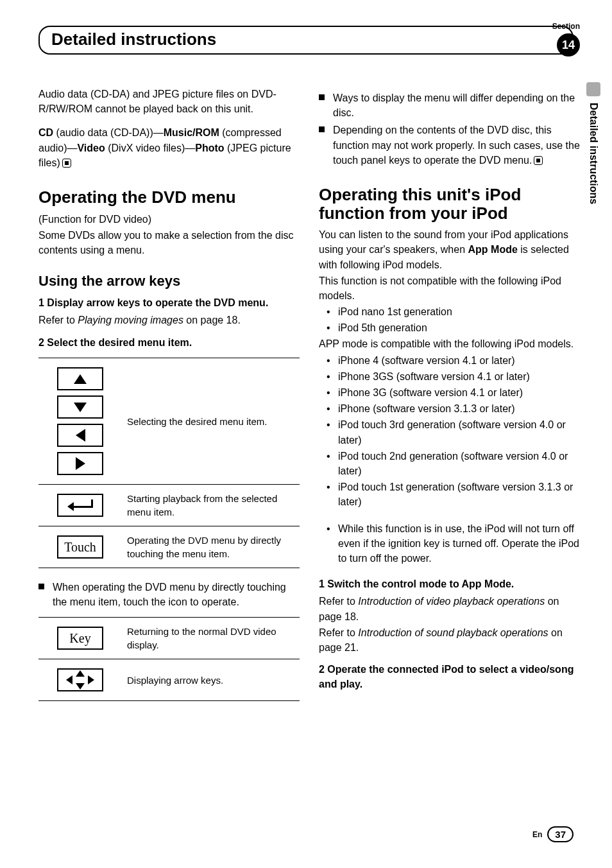 The width and height of the screenshot is (612, 868). Describe the element at coordinates (210, 506) in the screenshot. I see `enter-key-desc: Starting playback from the selected menu…` at that location.